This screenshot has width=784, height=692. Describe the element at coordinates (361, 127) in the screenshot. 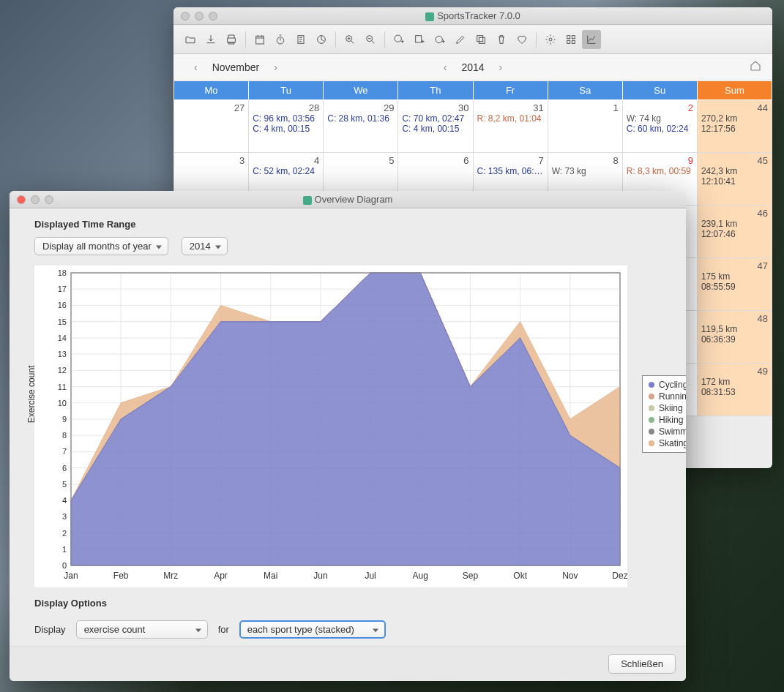

I see `day-cell: 29C: 28 km, 01:36` at that location.